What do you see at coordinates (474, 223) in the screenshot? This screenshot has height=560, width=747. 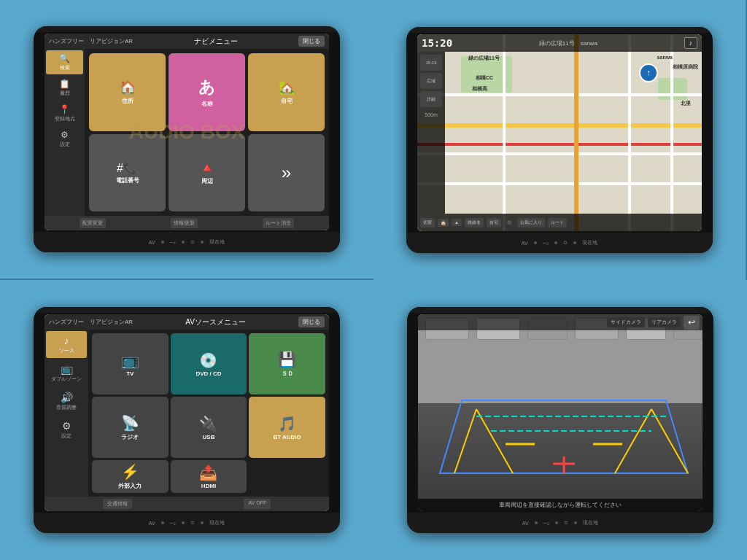 I see `map-route-name-btn: 路線名` at bounding box center [474, 223].